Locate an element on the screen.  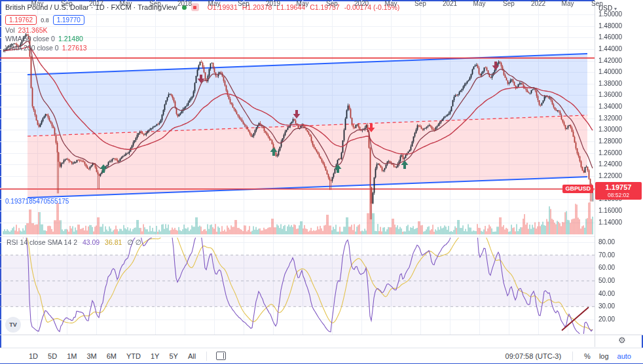
price-axis-label: 1.50000 is located at coordinates (610, 14).